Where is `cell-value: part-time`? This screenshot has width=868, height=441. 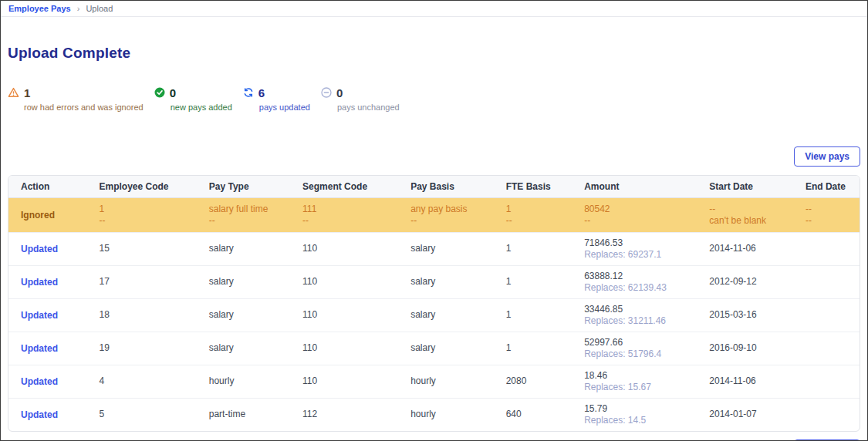
cell-value: part-time is located at coordinates (247, 415).